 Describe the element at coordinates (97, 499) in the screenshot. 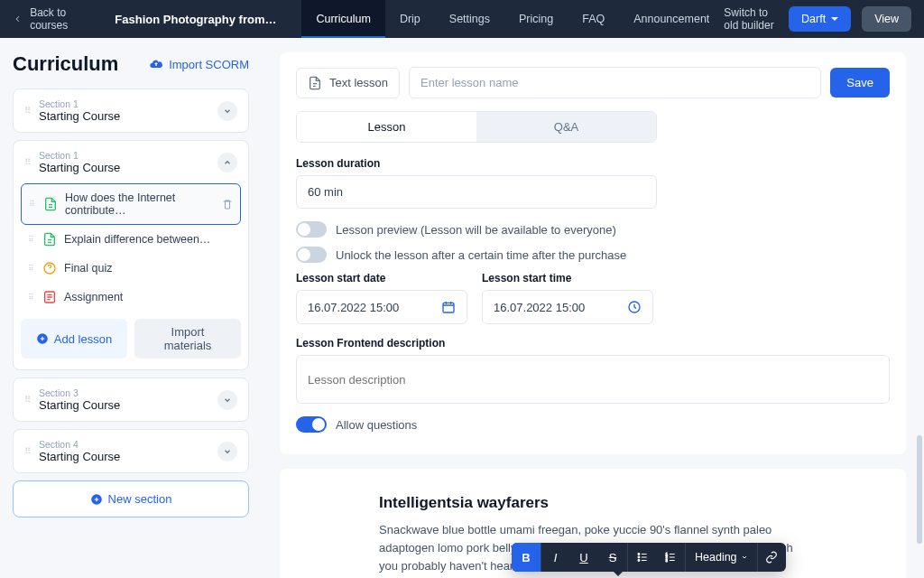

I see `plus-circle-icon` at that location.